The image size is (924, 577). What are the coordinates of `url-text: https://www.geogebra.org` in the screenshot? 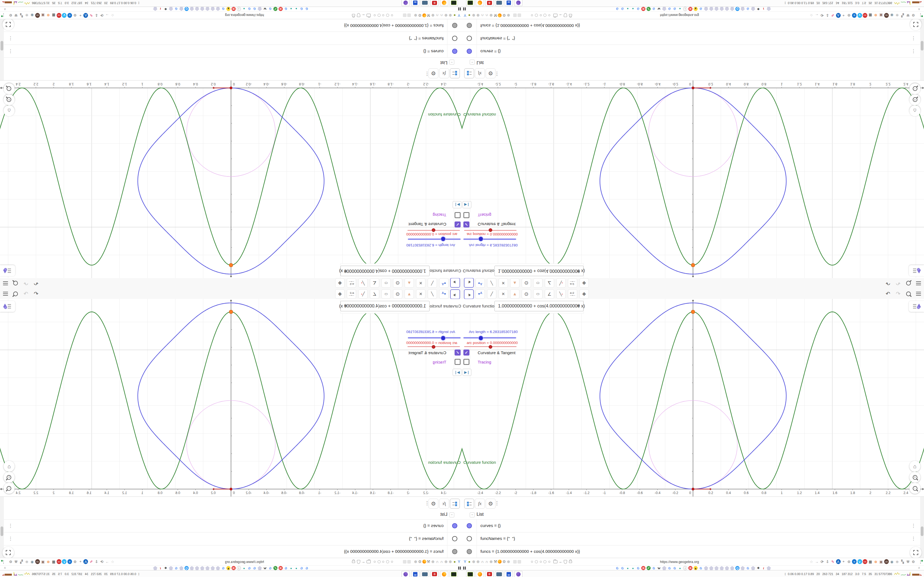 It's located at (244, 562).